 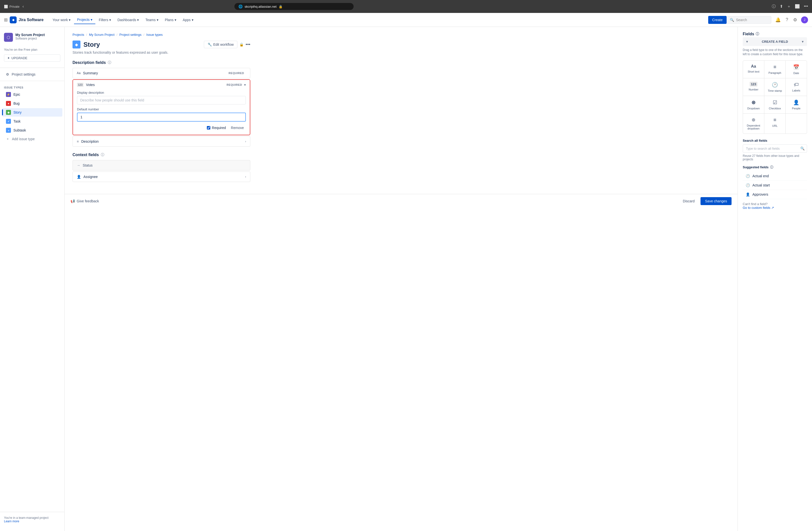 What do you see at coordinates (110, 63) in the screenshot?
I see `description-info-icon: ⓘ` at bounding box center [110, 63].